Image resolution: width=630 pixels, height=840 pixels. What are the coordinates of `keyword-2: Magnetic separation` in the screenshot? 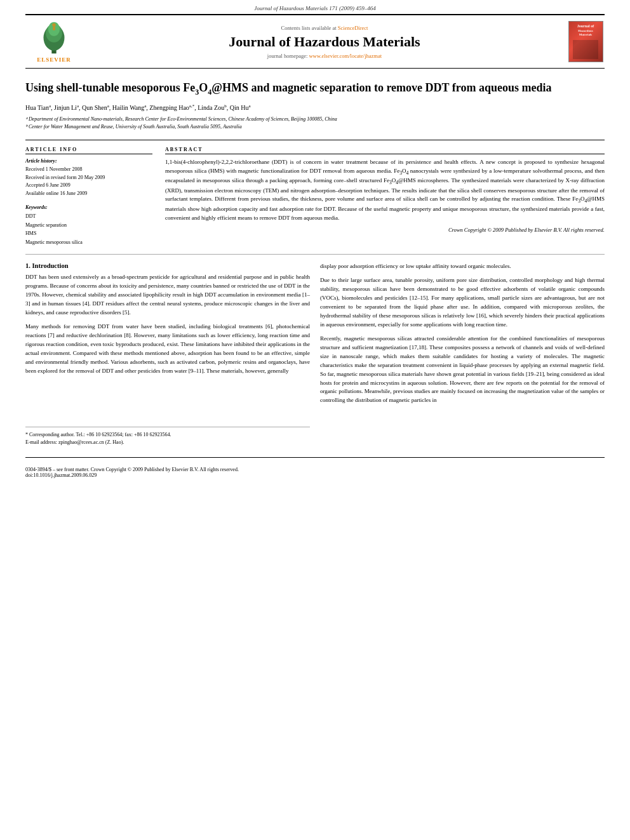 It's located at (89, 225).